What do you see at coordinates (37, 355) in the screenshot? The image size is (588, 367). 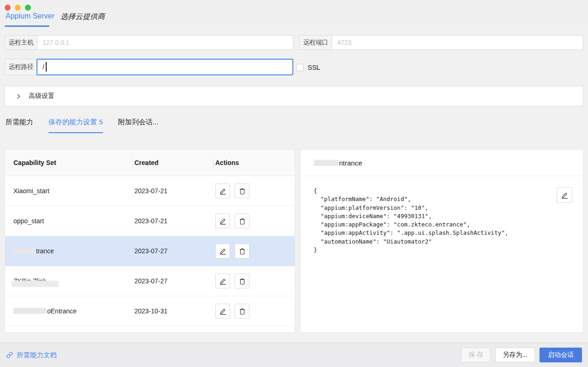 I see `doc-link-label: 所需能力文档` at bounding box center [37, 355].